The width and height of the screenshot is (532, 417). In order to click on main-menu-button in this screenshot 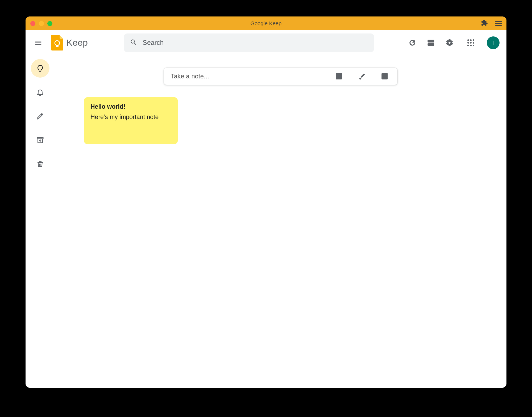, I will do `click(38, 43)`.